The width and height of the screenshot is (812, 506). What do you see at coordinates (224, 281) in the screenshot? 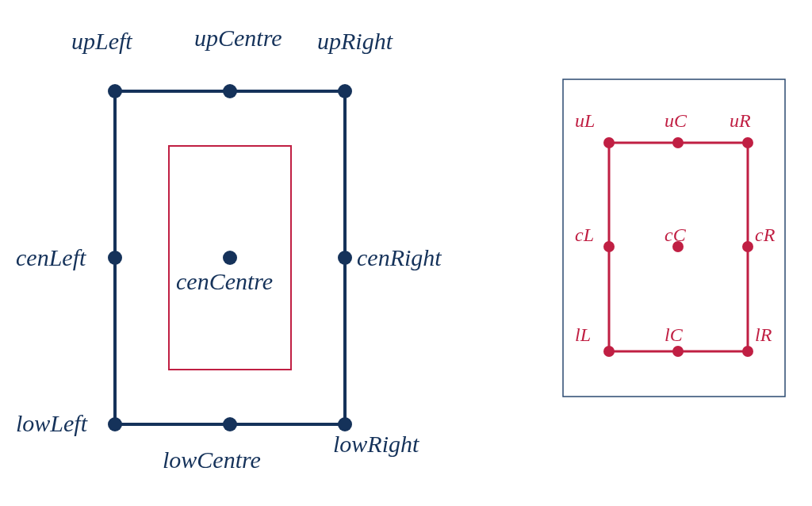
I see `label-cenCentre: cenCentre` at bounding box center [224, 281].